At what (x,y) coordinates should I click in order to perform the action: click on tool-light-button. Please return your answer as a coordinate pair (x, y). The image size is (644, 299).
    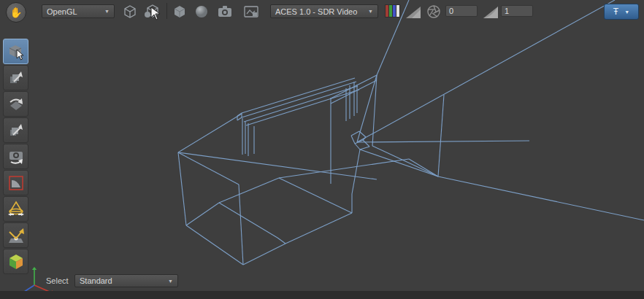
    Looking at the image, I should click on (16, 209).